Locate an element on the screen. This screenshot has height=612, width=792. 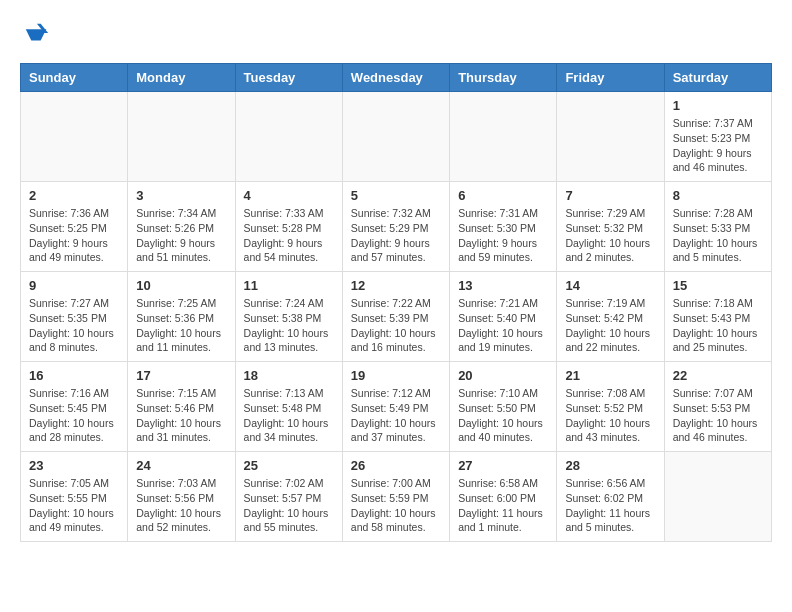
calendar-cell: 10Sunrise: 7:25 AM Sunset: 5:36 PM Dayli… is located at coordinates (182, 317).